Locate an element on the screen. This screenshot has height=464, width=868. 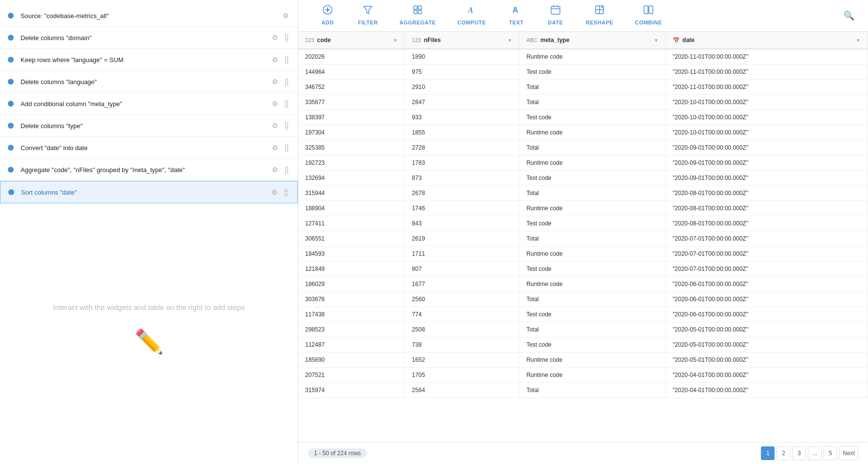
toolbar-item-aggregate: AGGREGATE is located at coordinates (418, 16).